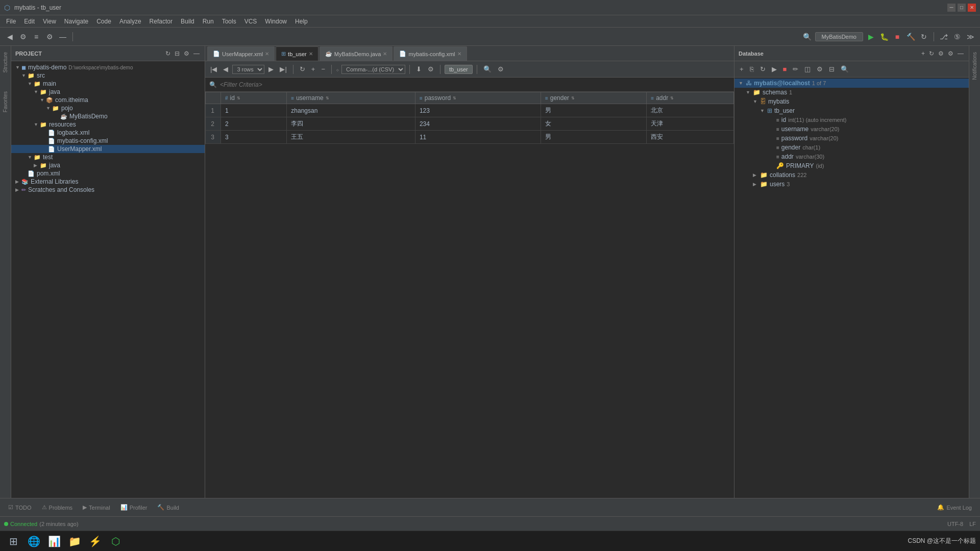 This screenshot has width=980, height=551. What do you see at coordinates (470, 124) in the screenshot?
I see `table-row: 2 2 李四 234 女 天津` at bounding box center [470, 124].